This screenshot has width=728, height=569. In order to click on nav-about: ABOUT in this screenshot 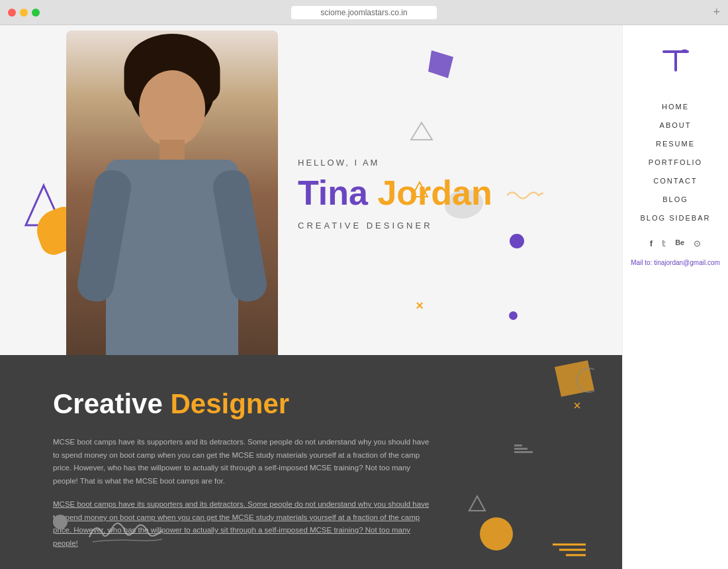, I will do `click(675, 125)`.